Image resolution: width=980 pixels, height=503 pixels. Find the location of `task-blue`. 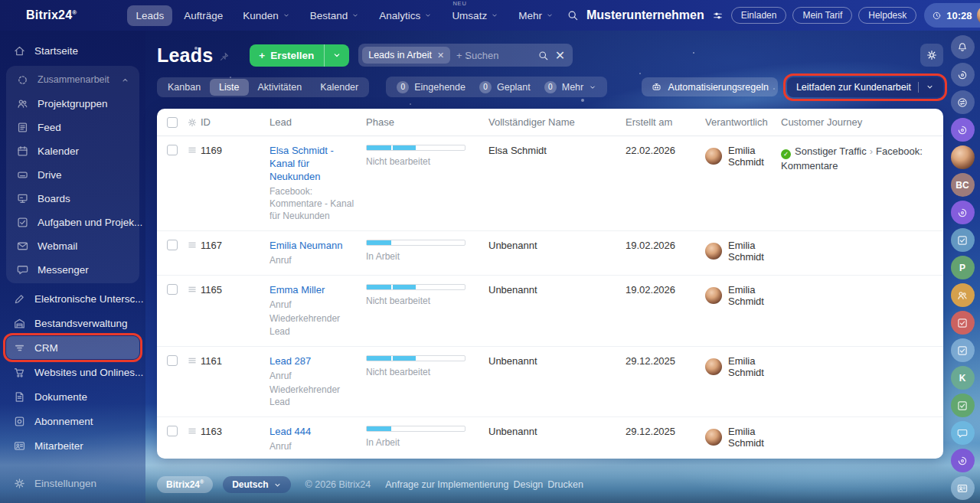

task-blue is located at coordinates (963, 351).